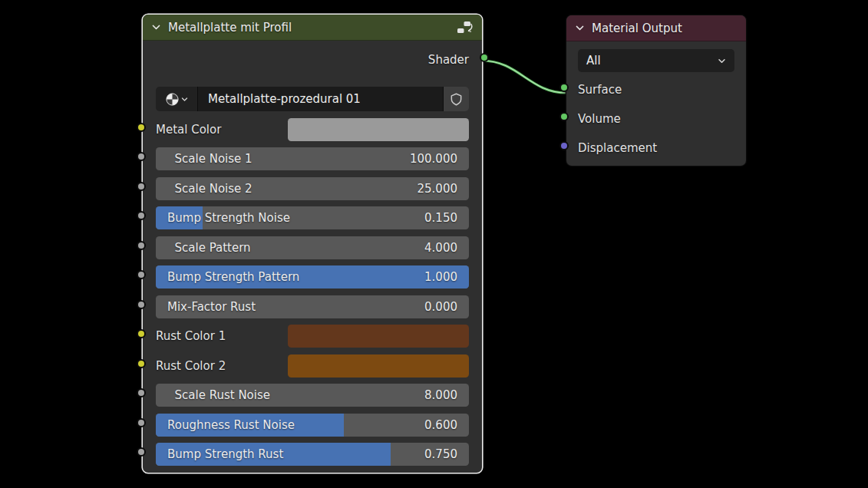 Image resolution: width=868 pixels, height=488 pixels. I want to click on slider-value: 0.150, so click(441, 218).